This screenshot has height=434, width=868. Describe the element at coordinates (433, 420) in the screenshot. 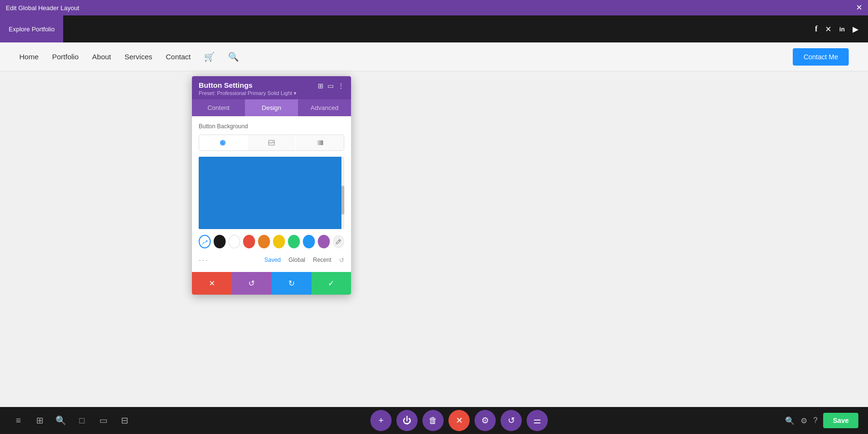

I see `delete-button: 🗑` at that location.